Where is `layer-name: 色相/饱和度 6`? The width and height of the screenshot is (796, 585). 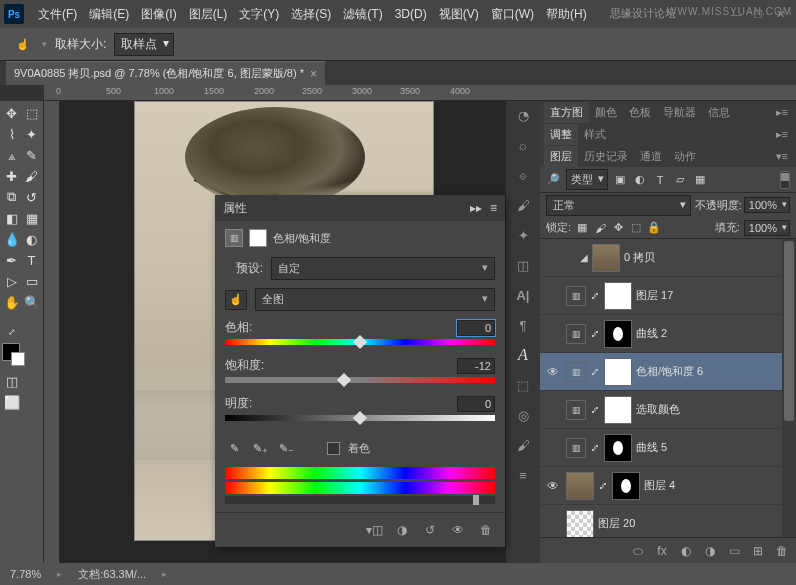 layer-name: 色相/饱和度 6 is located at coordinates (670, 372).